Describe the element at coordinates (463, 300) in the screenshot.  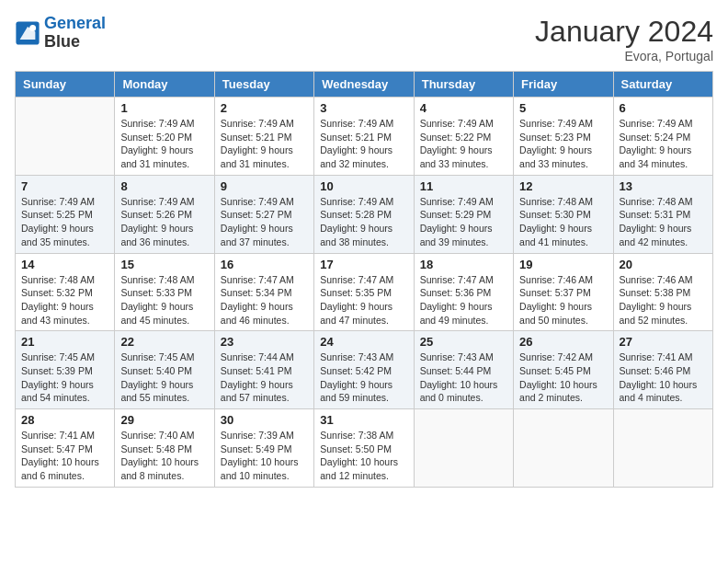
I see `day-info: Sunrise: 7:47 AM Sunset: 5:36 PM Dayligh…` at that location.